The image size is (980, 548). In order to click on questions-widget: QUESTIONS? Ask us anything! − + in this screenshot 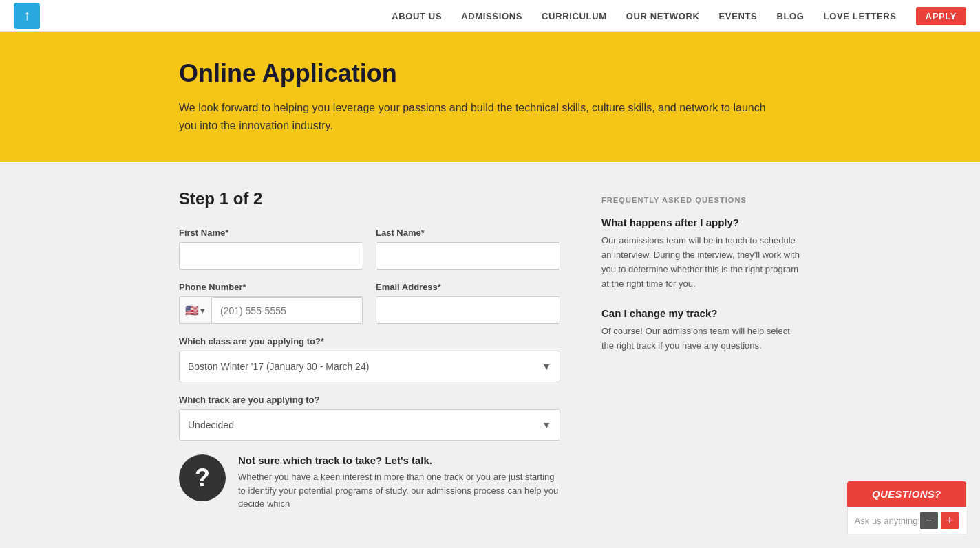, I will do `click(907, 507)`.